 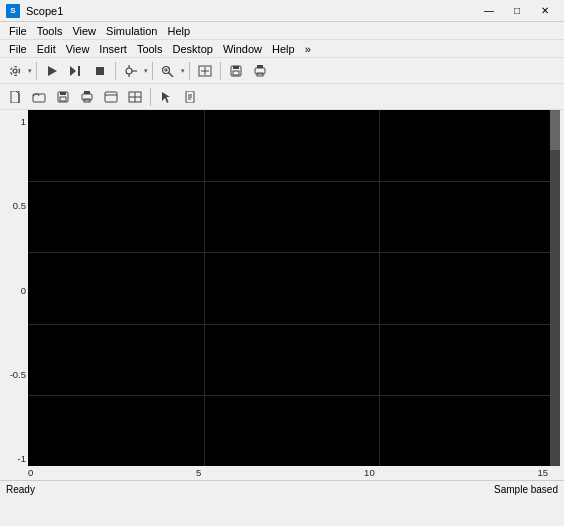 What do you see at coordinates (294, 472) in the screenshot?
I see `x-axis-labels: 0 5 10 15` at bounding box center [294, 472].